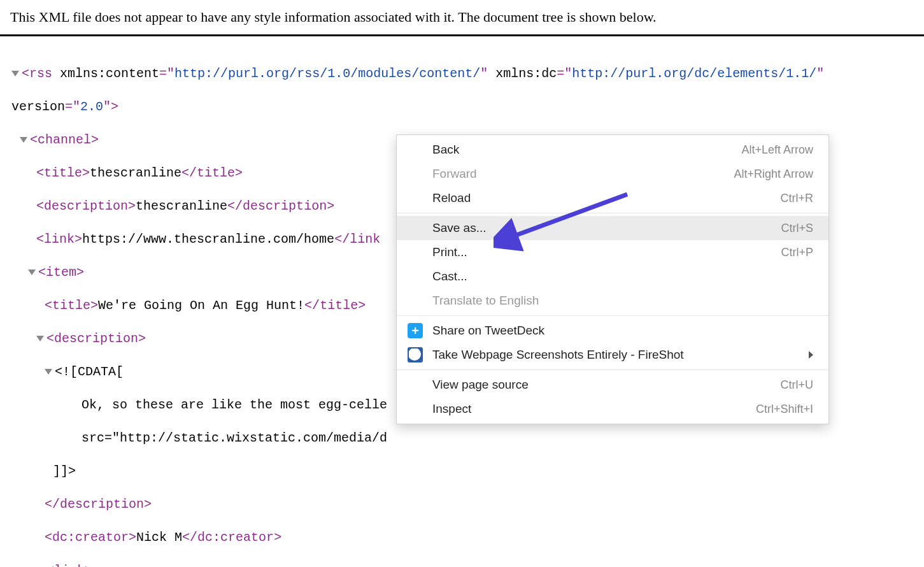 Image resolution: width=924 pixels, height=567 pixels. What do you see at coordinates (613, 301) in the screenshot?
I see `menu-translate: Translate to English` at bounding box center [613, 301].